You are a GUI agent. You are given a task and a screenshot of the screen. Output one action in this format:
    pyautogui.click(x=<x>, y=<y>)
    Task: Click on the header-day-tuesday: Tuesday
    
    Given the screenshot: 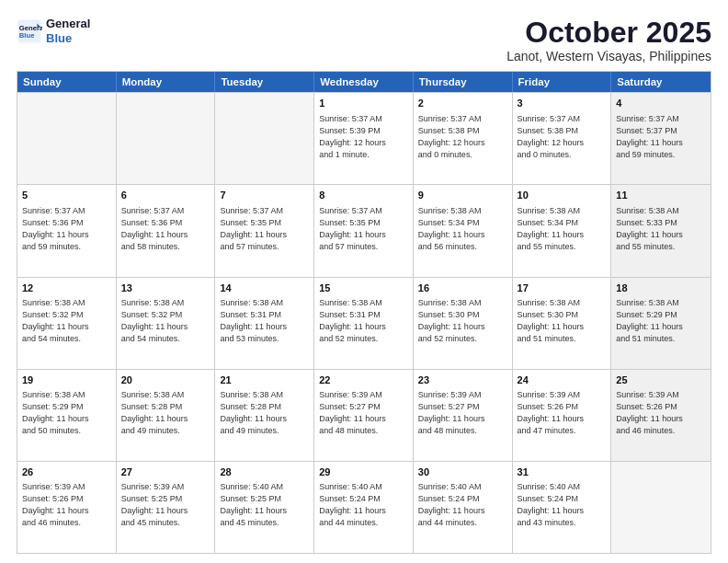 What is the action you would take?
    pyautogui.click(x=265, y=82)
    